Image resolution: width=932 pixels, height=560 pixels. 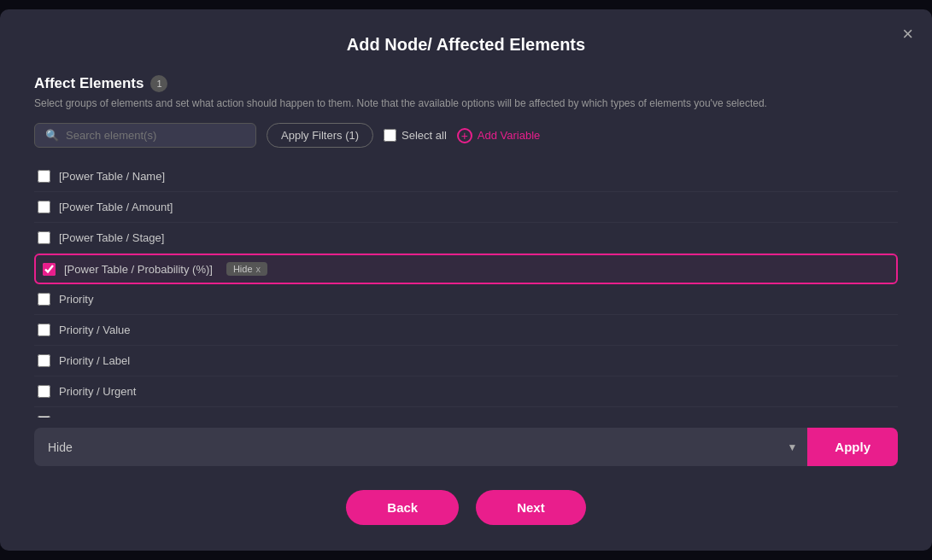 I want to click on select-all-label: Select all, so click(x=424, y=135).